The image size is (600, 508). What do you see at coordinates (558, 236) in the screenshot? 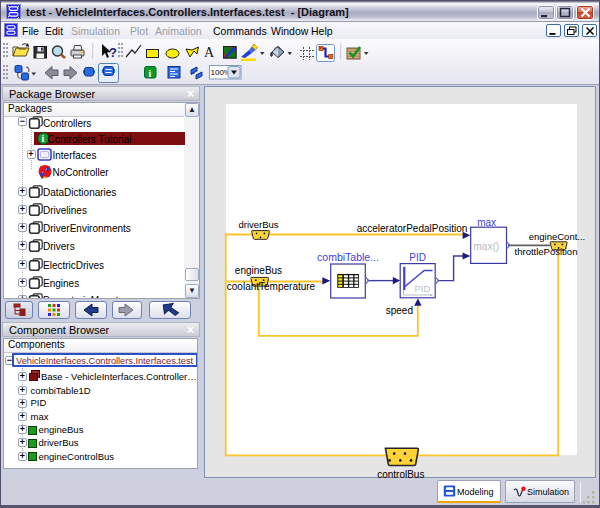
I see `svg-text: engineCont...` at bounding box center [558, 236].